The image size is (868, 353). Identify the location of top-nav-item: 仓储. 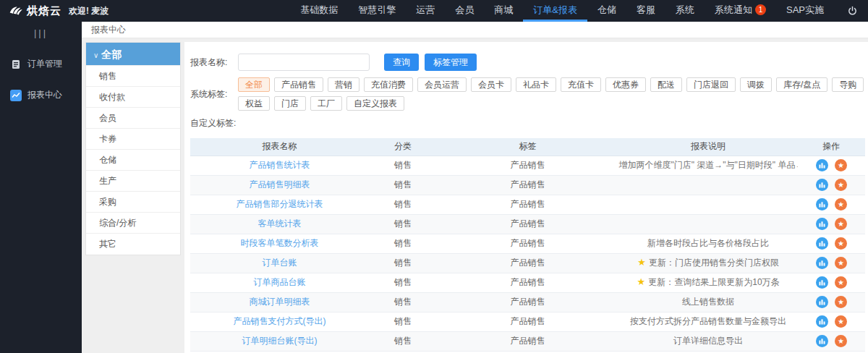
(607, 11).